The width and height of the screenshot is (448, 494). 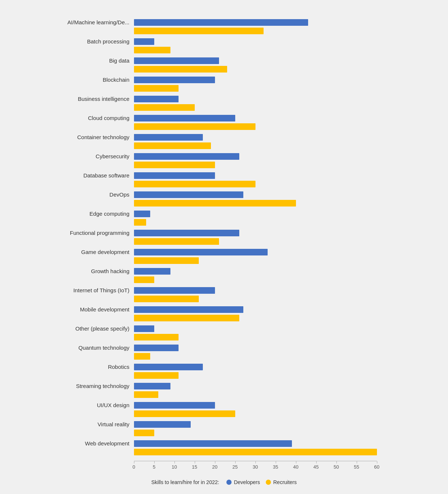 What do you see at coordinates (224, 156) in the screenshot?
I see `dev-row: Cybersecurity` at bounding box center [224, 156].